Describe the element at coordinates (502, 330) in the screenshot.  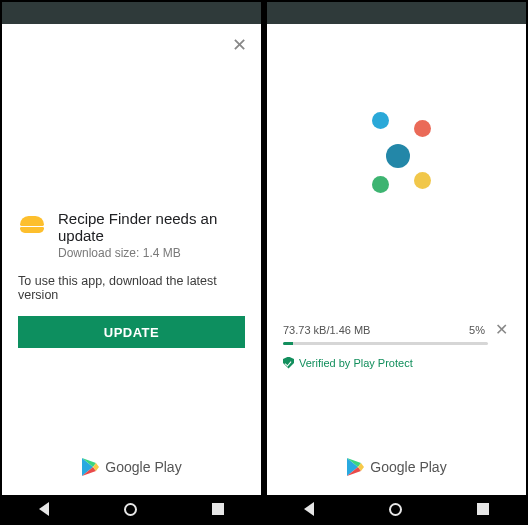
I see `cancel-download-icon: ✕` at that location.